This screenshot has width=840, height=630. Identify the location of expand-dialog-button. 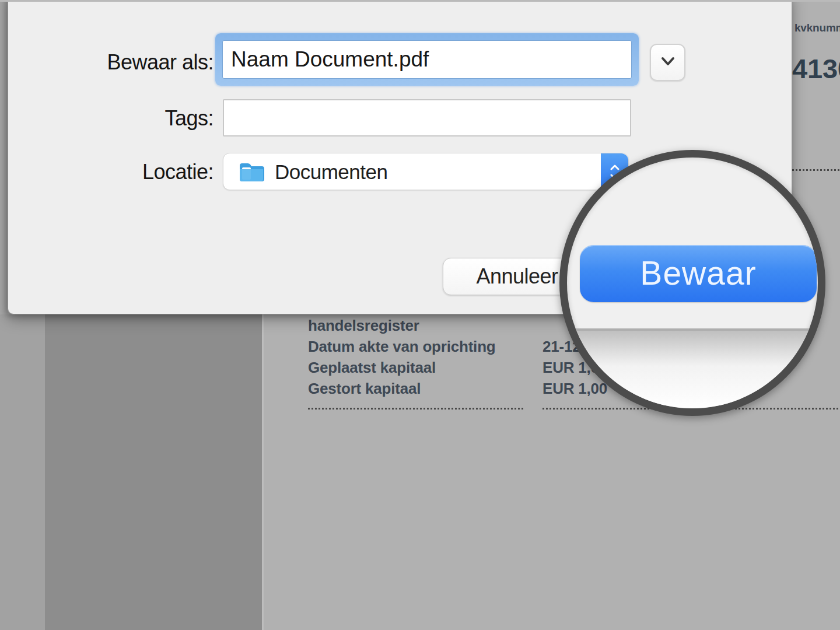
(667, 62).